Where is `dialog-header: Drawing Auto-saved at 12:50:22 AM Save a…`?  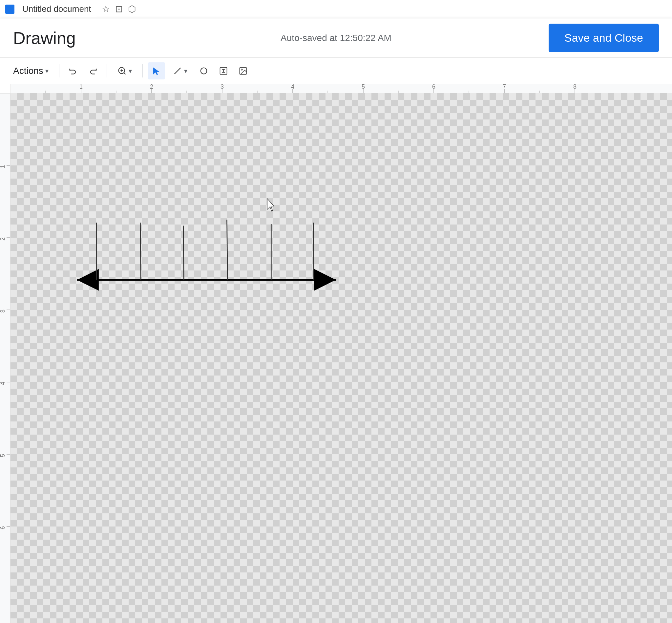 dialog-header: Drawing Auto-saved at 12:50:22 AM Save a… is located at coordinates (336, 38).